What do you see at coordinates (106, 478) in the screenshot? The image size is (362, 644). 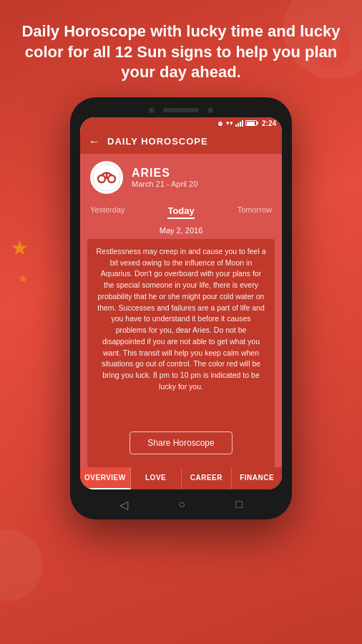 I see `tab-overview: OVERVIEW` at bounding box center [106, 478].